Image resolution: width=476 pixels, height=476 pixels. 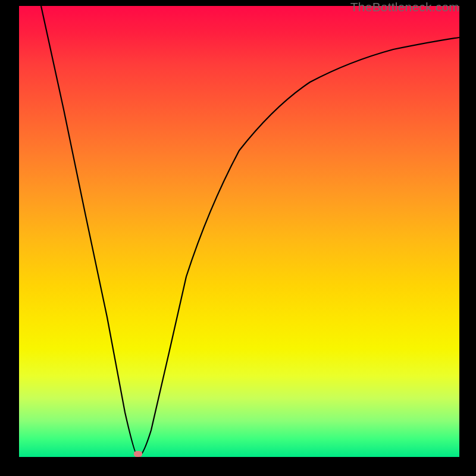 What do you see at coordinates (138, 454) in the screenshot?
I see `min-marker` at bounding box center [138, 454].